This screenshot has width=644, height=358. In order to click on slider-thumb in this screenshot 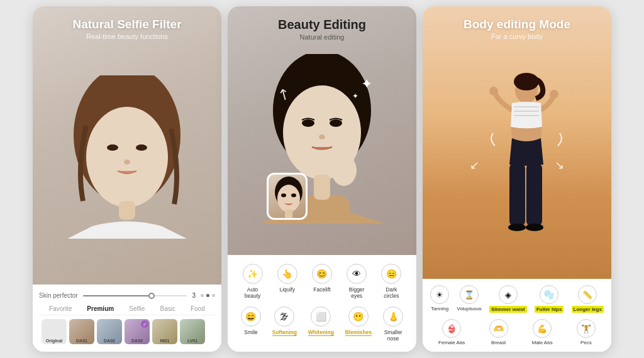, I will do `click(152, 296)`.